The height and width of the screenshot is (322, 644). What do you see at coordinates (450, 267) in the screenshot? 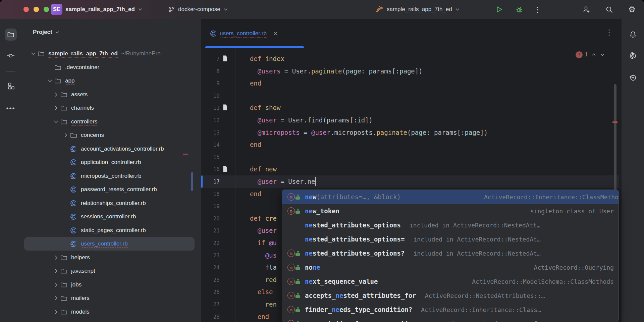
I see `completion-item: mnoneActiveRecord::Querying` at bounding box center [450, 267].